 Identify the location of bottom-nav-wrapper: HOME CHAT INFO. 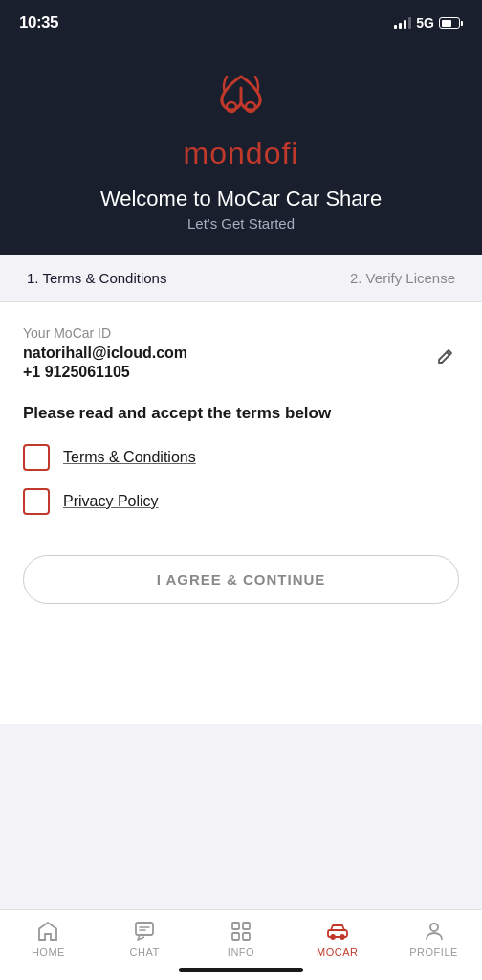
(241, 945).